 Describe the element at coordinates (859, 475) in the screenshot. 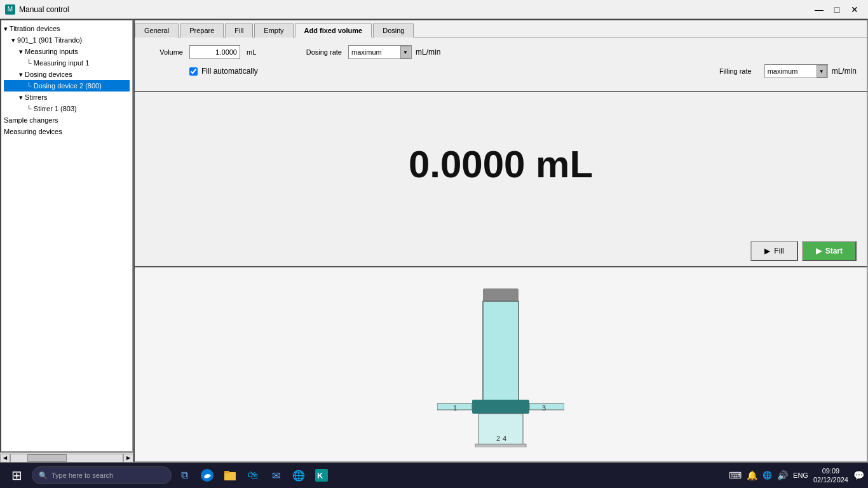

I see `notification-bell: 💬` at that location.